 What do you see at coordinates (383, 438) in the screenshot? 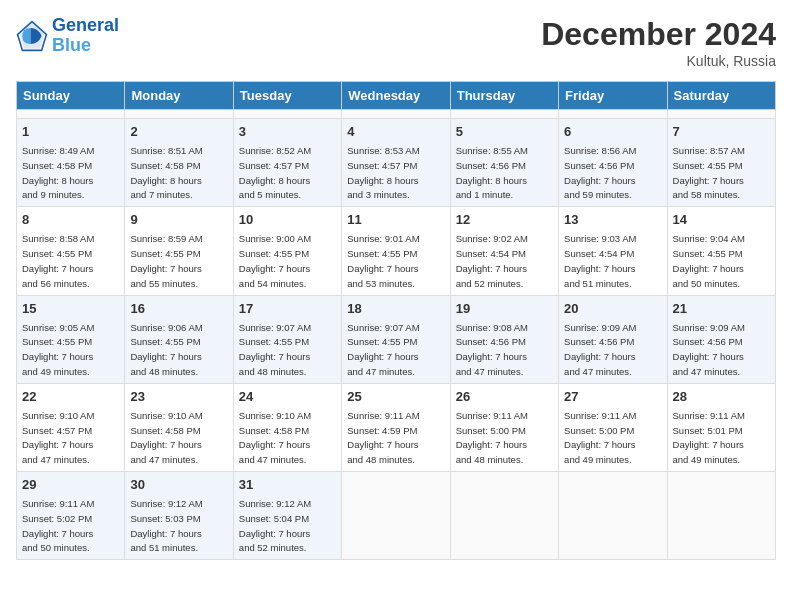
I see `day-info: Sunrise: 9:11 AM Sunset: 4:59 PM Dayligh…` at bounding box center [383, 438].